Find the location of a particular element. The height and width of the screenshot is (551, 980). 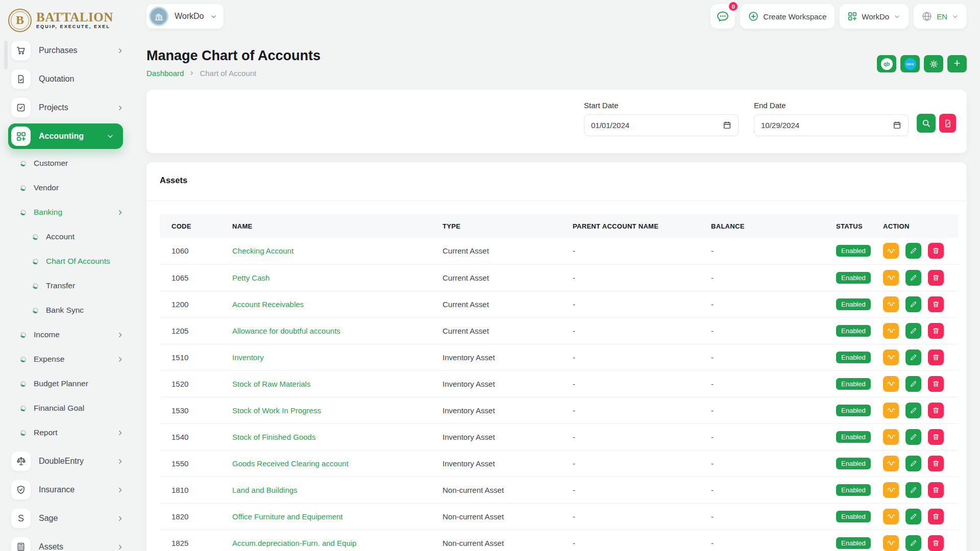

sidebar-item-quotation: Quotation is located at coordinates (71, 79).